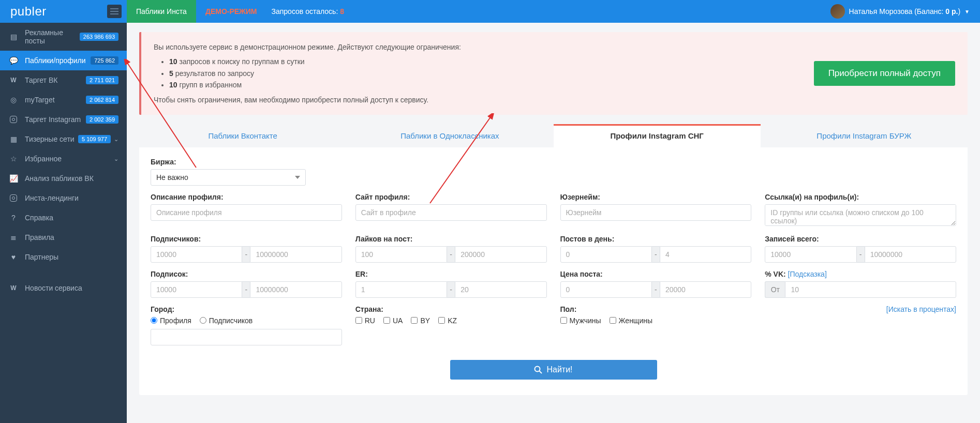 The height and width of the screenshot is (423, 980). I want to click on site-input, so click(451, 213).